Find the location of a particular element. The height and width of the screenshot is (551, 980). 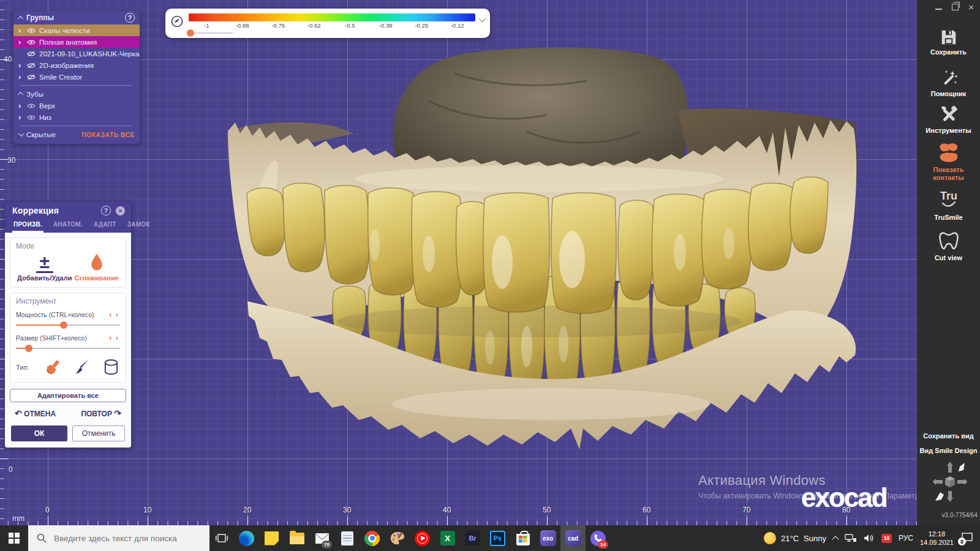

power-increase-button: › is located at coordinates (117, 315).